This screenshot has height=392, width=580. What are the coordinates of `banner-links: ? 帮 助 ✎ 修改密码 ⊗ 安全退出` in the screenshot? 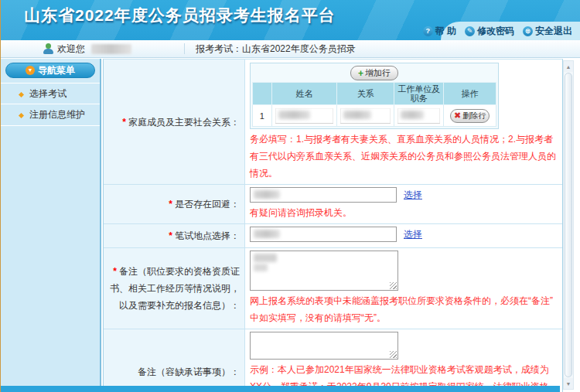 It's located at (510, 31).